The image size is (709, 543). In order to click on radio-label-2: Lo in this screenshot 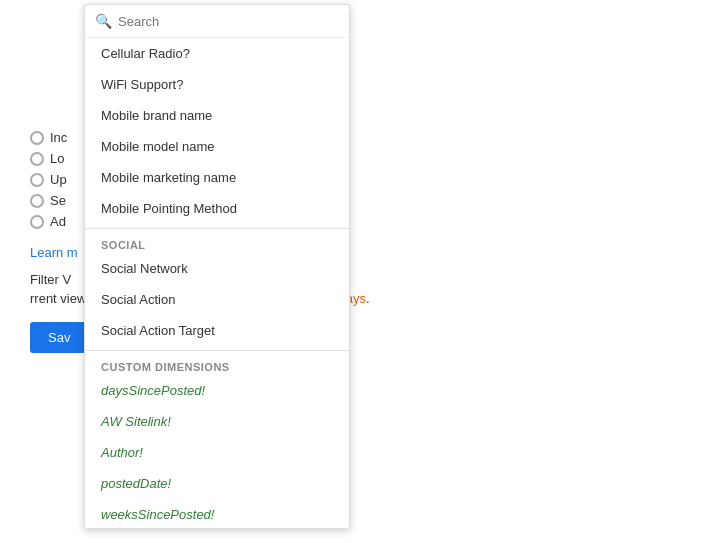, I will do `click(57, 158)`.